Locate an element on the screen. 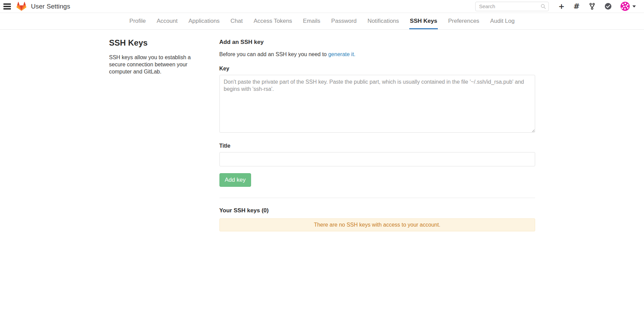 The width and height of the screenshot is (644, 312). avatar is located at coordinates (625, 6).